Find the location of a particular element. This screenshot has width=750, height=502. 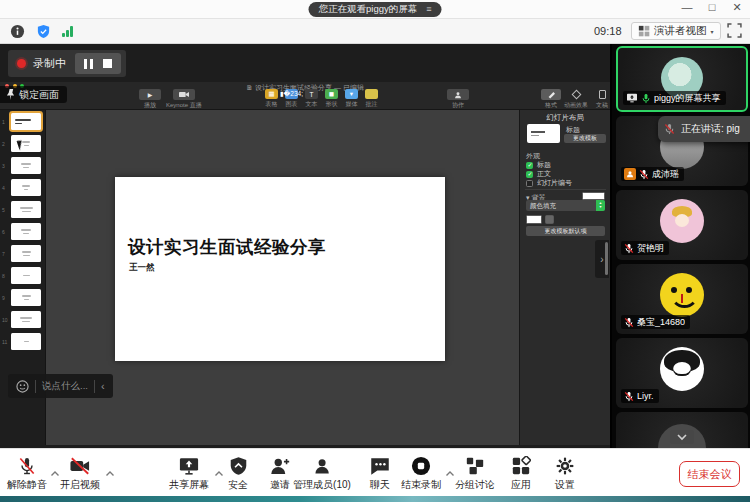

view-mode-button: 演讲者视图 ▾ is located at coordinates (676, 31).